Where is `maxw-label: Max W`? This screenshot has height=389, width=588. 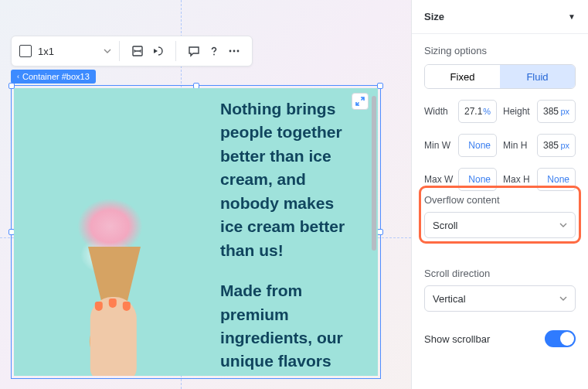 maxw-label: Max W is located at coordinates (439, 179).